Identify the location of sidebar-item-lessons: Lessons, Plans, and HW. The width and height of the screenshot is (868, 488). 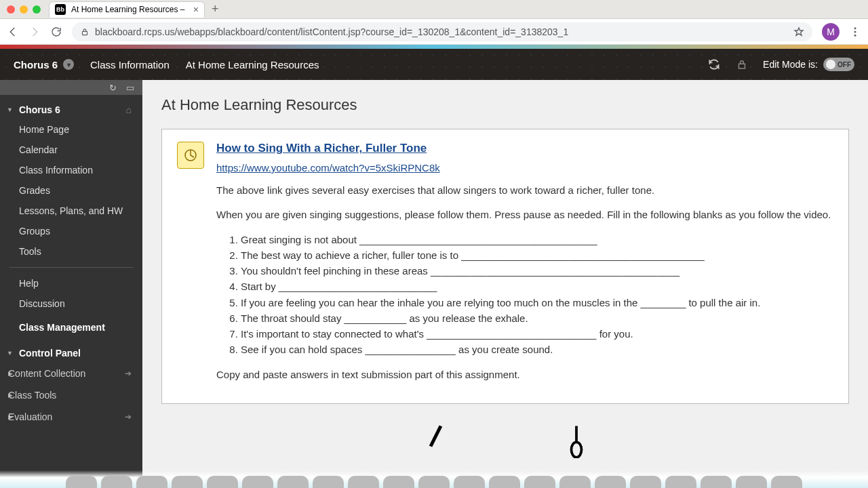
(71, 211).